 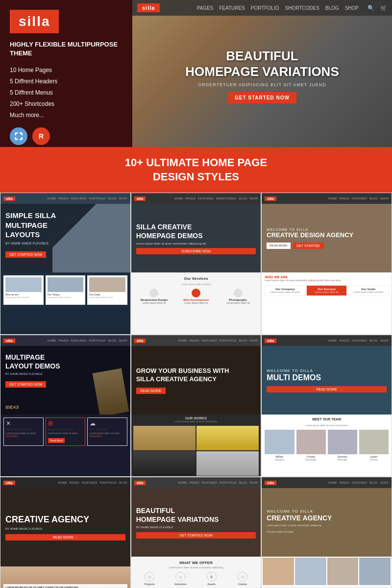 I want to click on joomla-icon, so click(x=19, y=136).